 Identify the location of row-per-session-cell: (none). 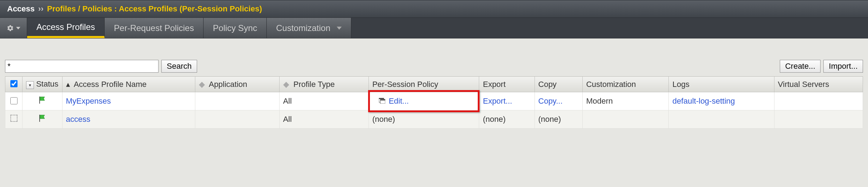
(424, 120).